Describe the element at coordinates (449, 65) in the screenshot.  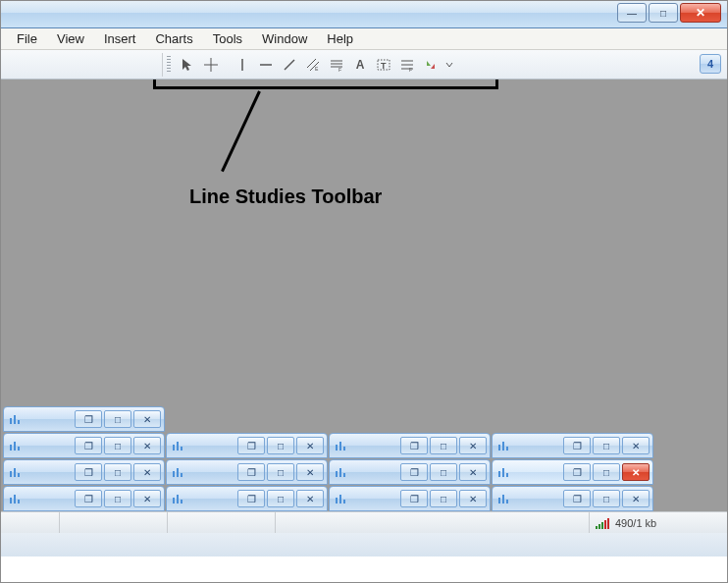
I see `tool-dropdown` at that location.